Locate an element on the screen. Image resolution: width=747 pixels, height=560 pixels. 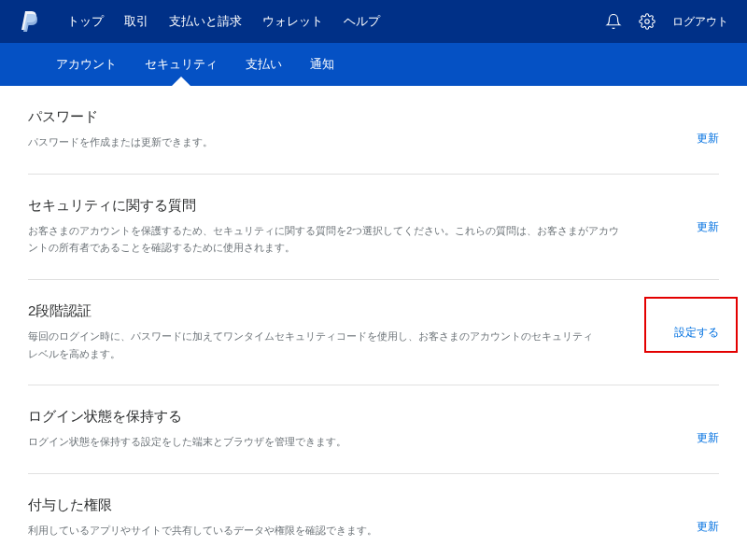
header-right: ログアウト is located at coordinates (667, 21).